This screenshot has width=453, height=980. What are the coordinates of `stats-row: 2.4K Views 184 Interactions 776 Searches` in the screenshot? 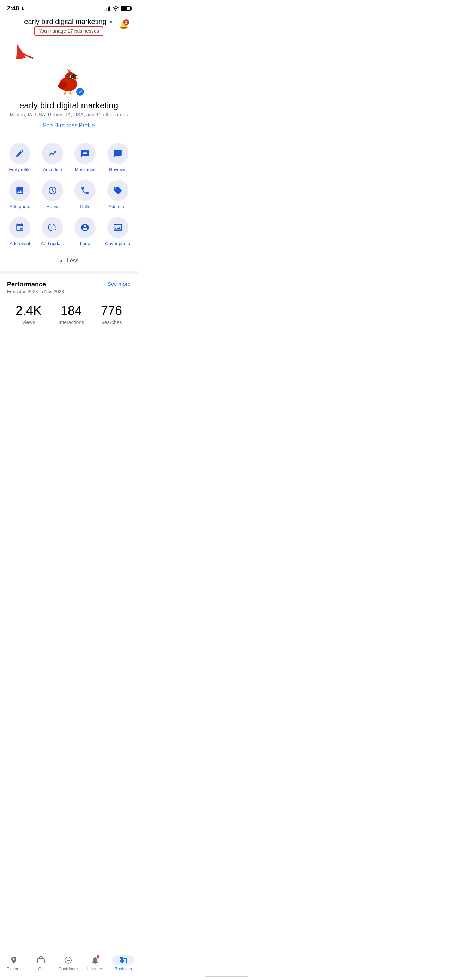 It's located at (69, 314).